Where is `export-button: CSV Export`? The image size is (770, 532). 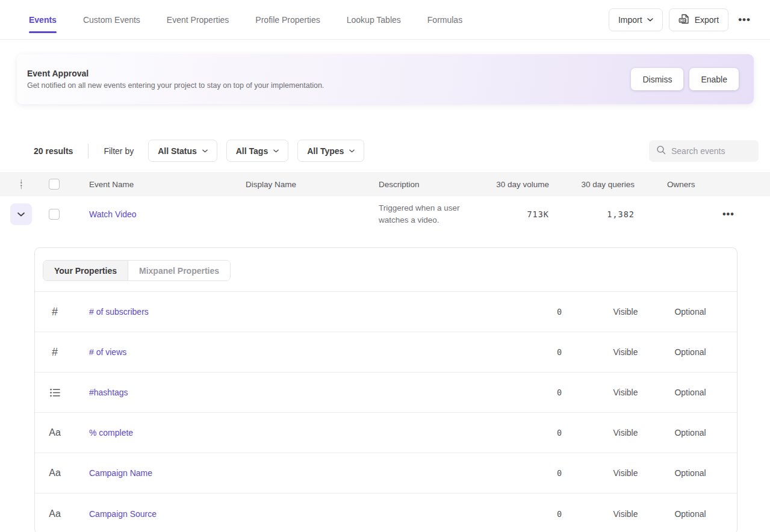 export-button: CSV Export is located at coordinates (698, 20).